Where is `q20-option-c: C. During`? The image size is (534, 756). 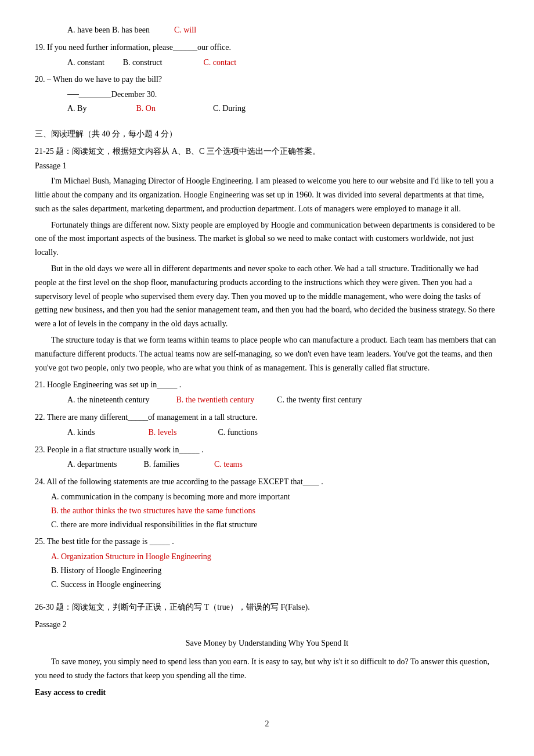
q20-option-c: C. During is located at coordinates (229, 109).